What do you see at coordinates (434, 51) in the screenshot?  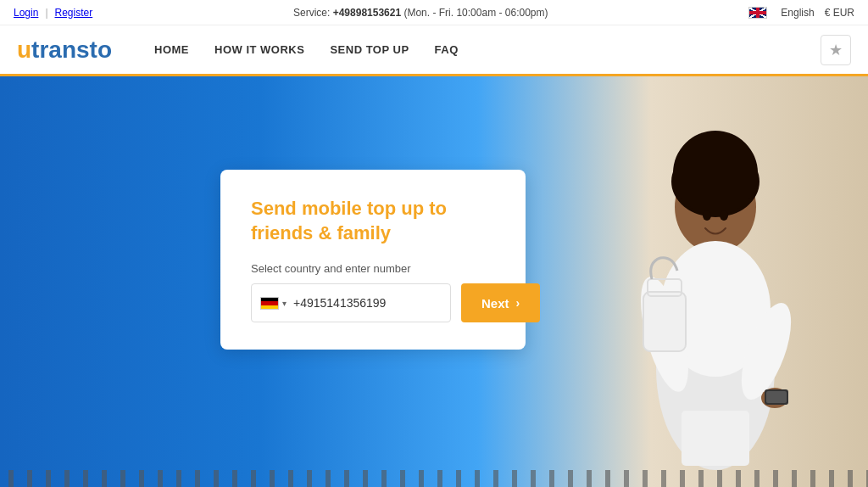 I see `navigation: utransto HOME HOW IT WORKS SEND TOP UP F…` at bounding box center [434, 51].